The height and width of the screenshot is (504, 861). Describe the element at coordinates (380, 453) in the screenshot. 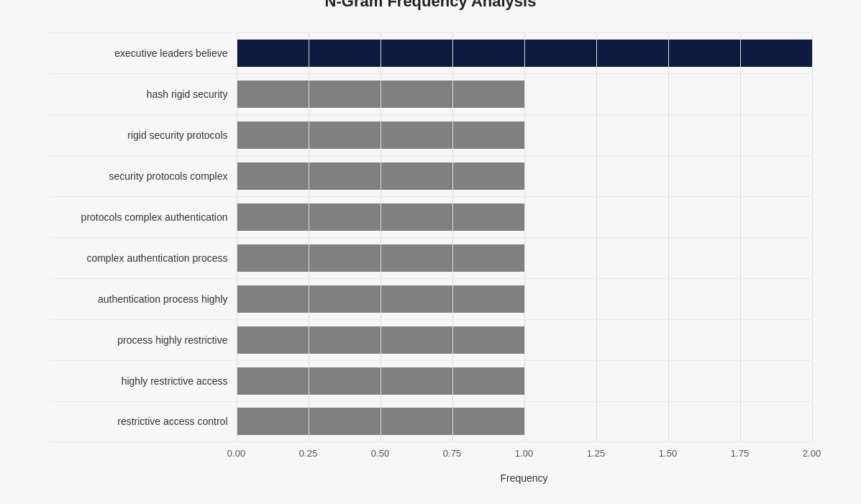

I see `x-tick: 0.50` at that location.